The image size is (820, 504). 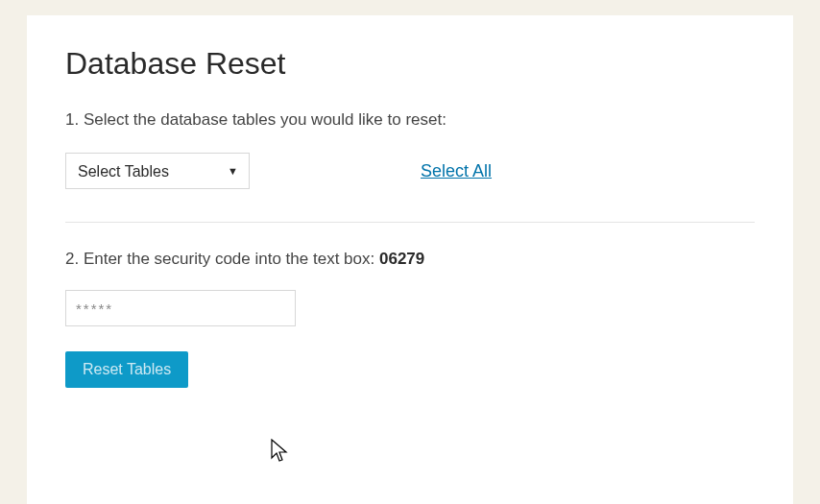 What do you see at coordinates (181, 308) in the screenshot?
I see `security-code-input` at bounding box center [181, 308].